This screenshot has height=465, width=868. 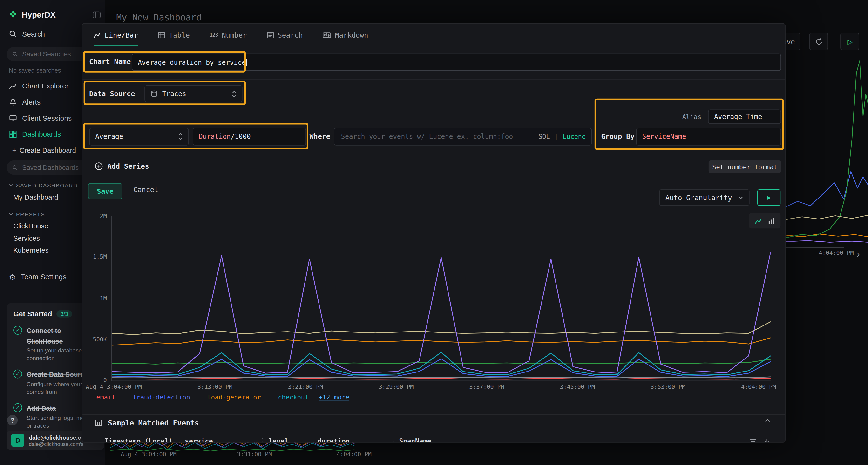 What do you see at coordinates (95, 257) in the screenshot?
I see `y-tick: 1.5M` at bounding box center [95, 257].